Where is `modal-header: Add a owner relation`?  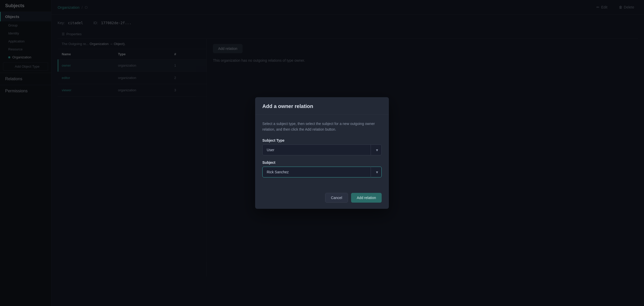 modal-header: Add a owner relation is located at coordinates (322, 106).